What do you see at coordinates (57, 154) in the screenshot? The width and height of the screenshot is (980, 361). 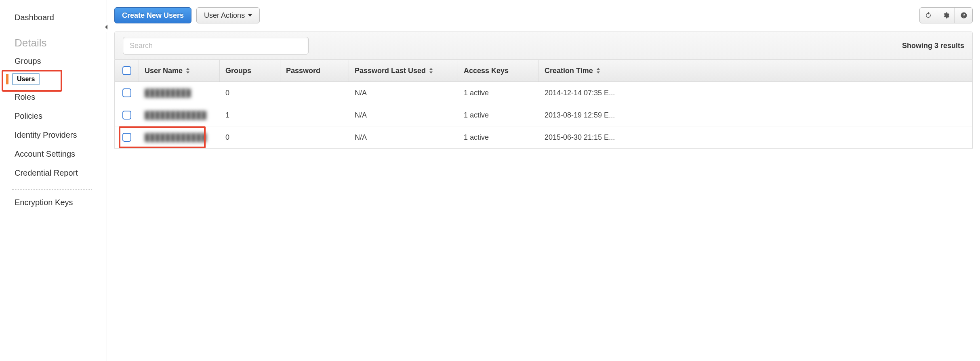 I see `sidebar-item-account-settings: Account Settings` at bounding box center [57, 154].